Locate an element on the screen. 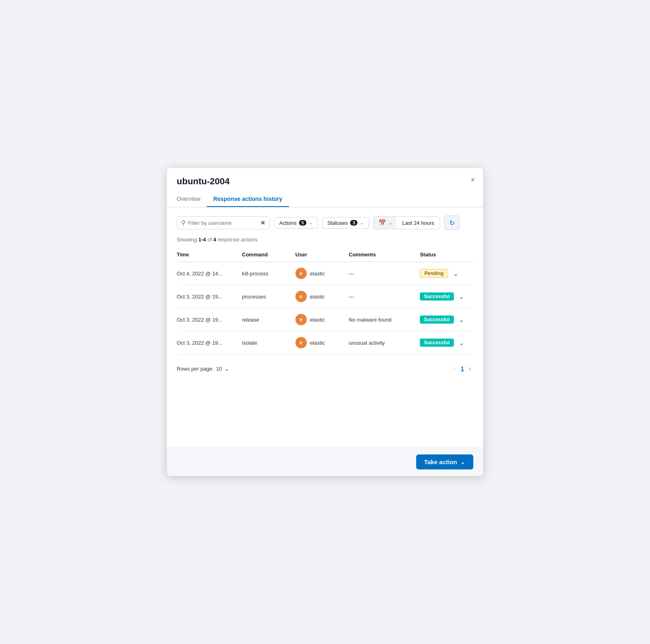  search-icon: ⚲ is located at coordinates (183, 223).